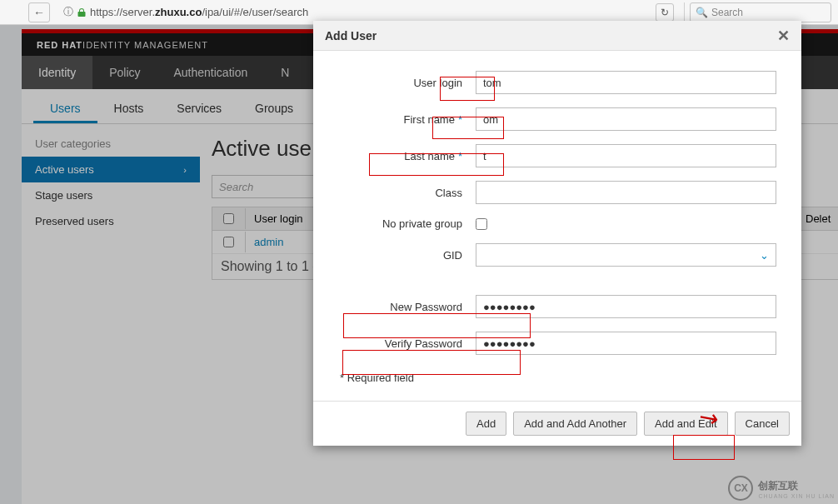 This screenshot has width=838, height=504. I want to click on label-no-private-group: No private group, so click(407, 223).